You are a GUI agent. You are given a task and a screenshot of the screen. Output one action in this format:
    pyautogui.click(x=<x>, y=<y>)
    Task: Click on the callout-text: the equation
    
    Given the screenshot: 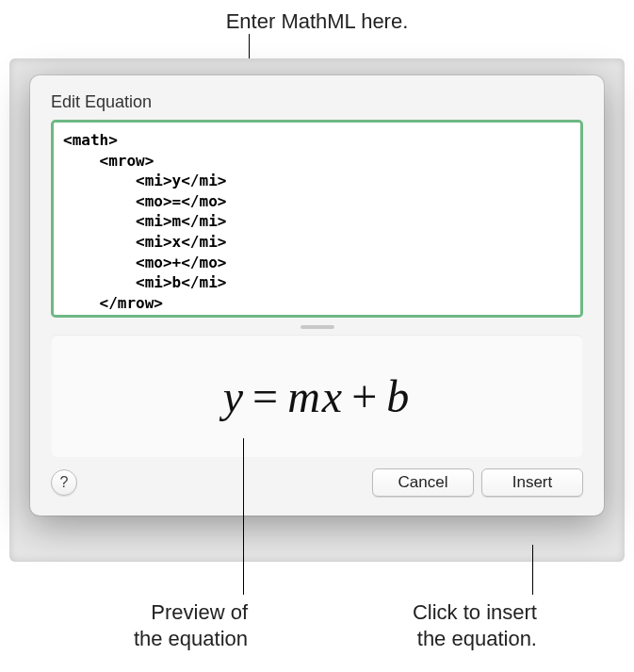 What is the action you would take?
    pyautogui.click(x=190, y=639)
    